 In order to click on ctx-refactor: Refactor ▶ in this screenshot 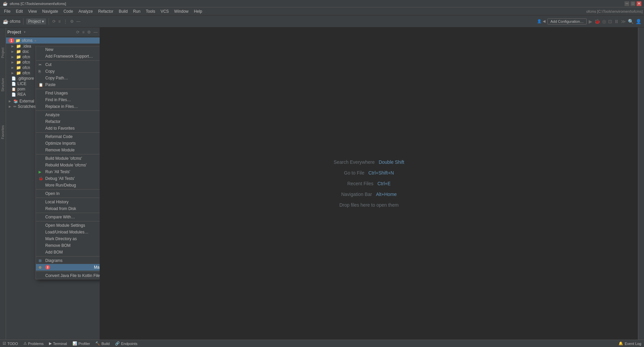, I will do `click(68, 122)`.